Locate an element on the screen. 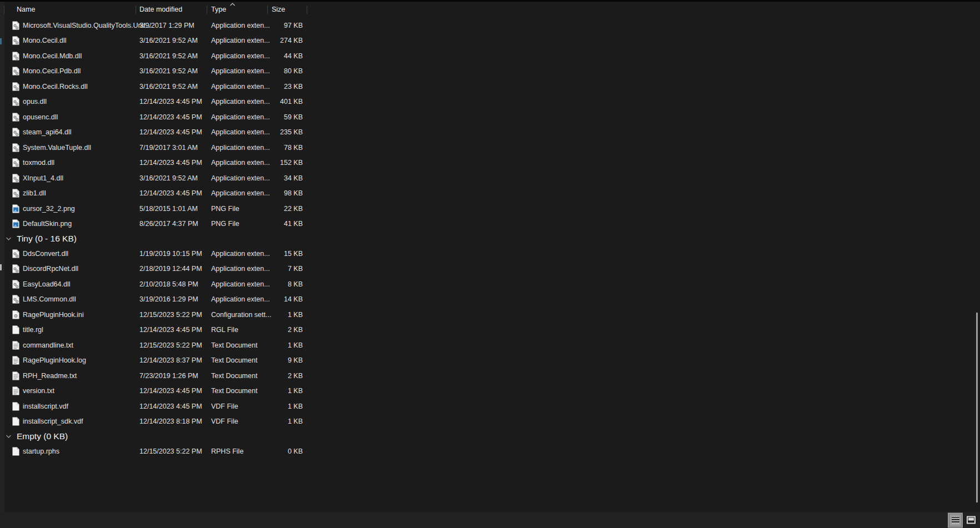 The image size is (980, 528). file-name: opus.dll is located at coordinates (34, 102).